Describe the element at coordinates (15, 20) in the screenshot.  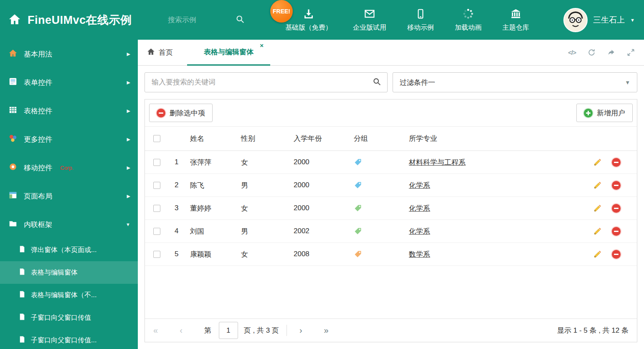
I see `home-icon` at that location.